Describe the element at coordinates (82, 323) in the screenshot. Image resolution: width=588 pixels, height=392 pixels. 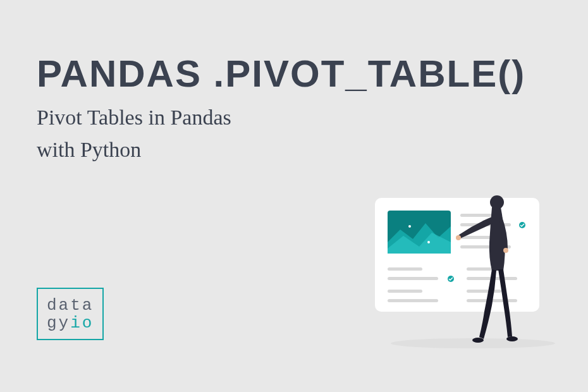
I see `logo-line-2-suffix: io` at that location.